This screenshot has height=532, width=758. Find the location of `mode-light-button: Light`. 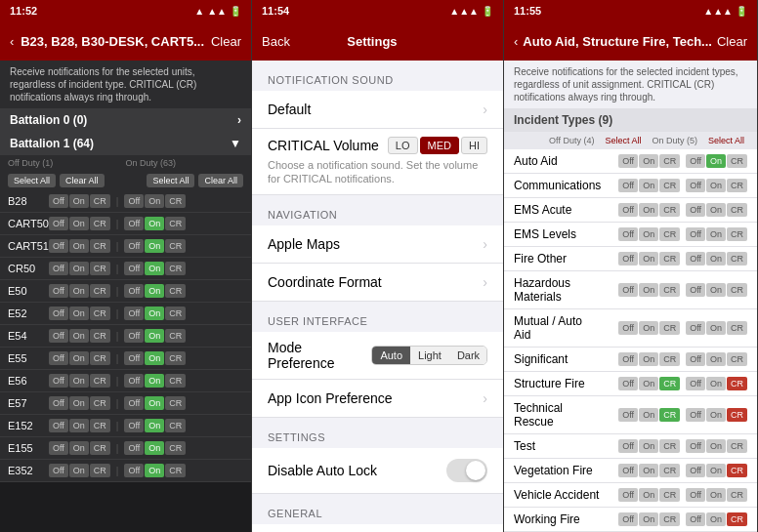

mode-light-button: Light is located at coordinates (430, 355).